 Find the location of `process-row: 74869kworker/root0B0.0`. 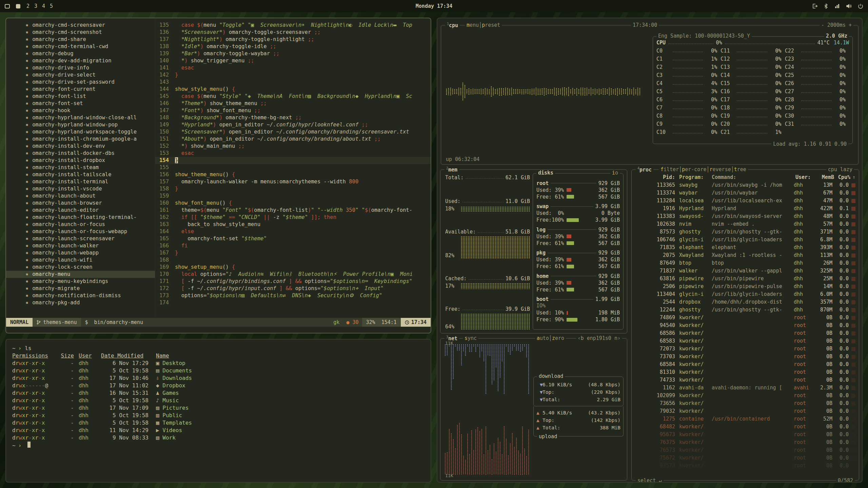

process-row: 74869kworker/root0B0.0 is located at coordinates (745, 318).